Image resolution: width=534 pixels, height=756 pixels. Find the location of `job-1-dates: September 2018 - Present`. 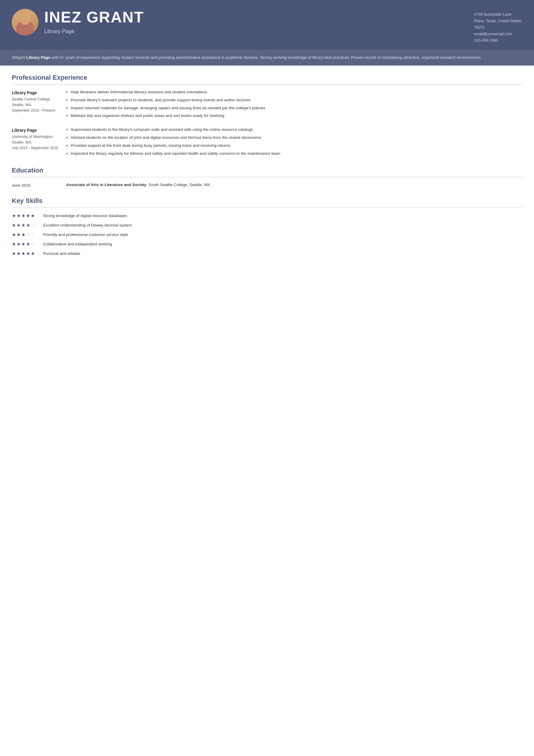

job-1-dates: September 2018 - Present is located at coordinates (36, 111).